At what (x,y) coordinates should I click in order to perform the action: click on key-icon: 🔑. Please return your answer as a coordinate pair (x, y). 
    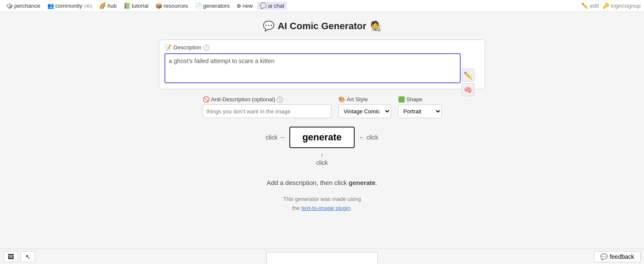
    Looking at the image, I should click on (606, 6).